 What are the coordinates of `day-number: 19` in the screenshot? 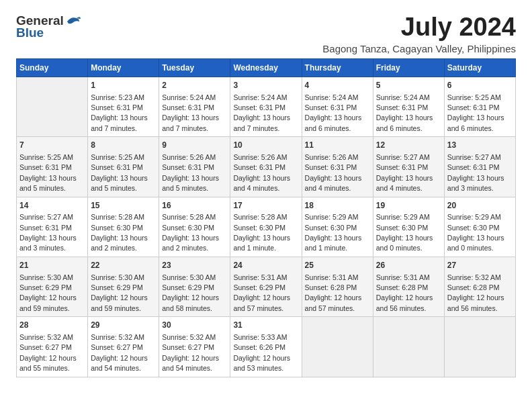 It's located at (408, 205).